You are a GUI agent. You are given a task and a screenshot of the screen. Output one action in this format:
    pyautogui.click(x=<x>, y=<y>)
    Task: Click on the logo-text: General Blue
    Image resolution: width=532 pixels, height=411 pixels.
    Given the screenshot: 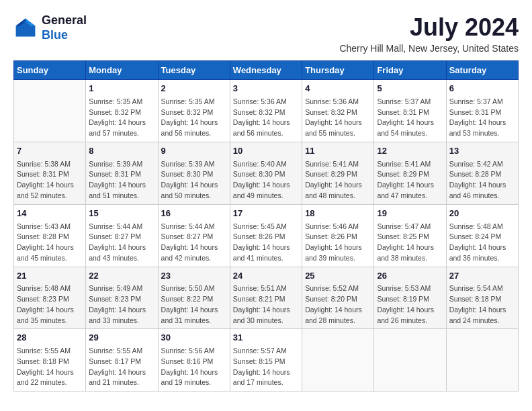 What is the action you would take?
    pyautogui.click(x=64, y=28)
    